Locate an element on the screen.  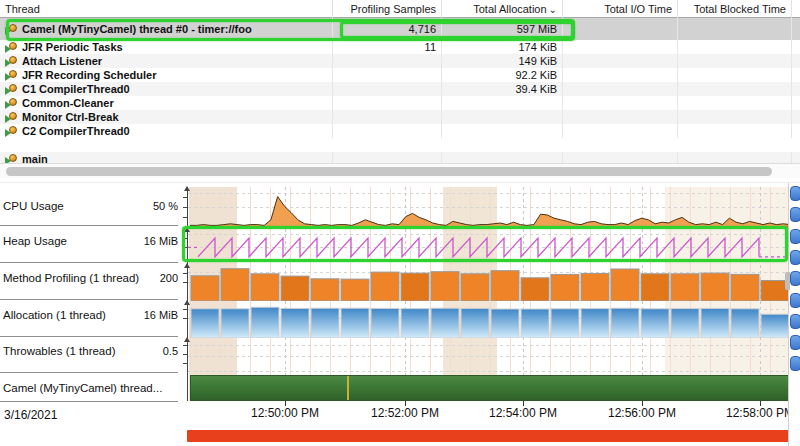
thread-row: JFR Periodic Tasks11174 KiB is located at coordinates (400, 47).